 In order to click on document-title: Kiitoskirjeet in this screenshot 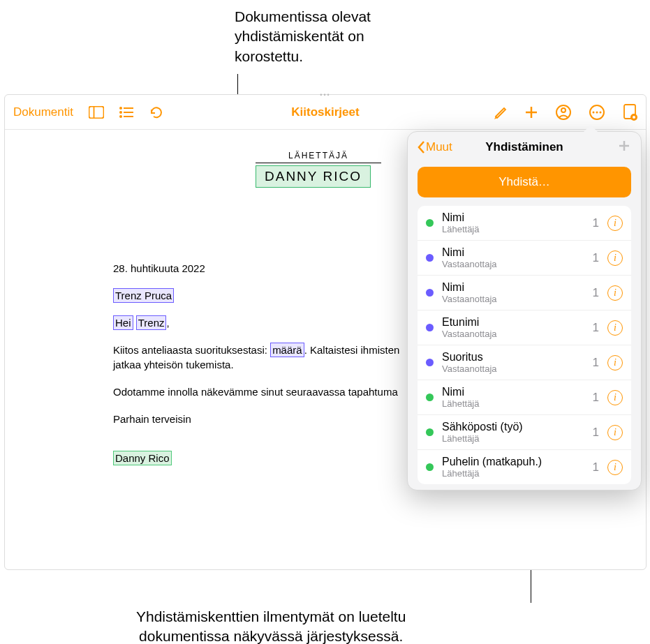, I will do `click(325, 112)`.